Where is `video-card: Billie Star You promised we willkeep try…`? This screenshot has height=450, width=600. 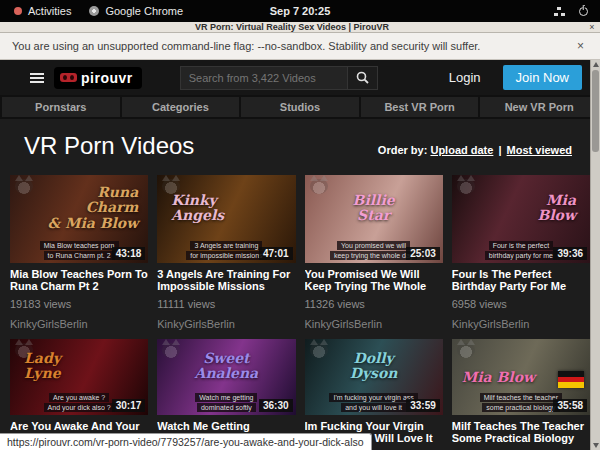
video-card: Billie Star You promised we willkeep try… is located at coordinates (374, 254).